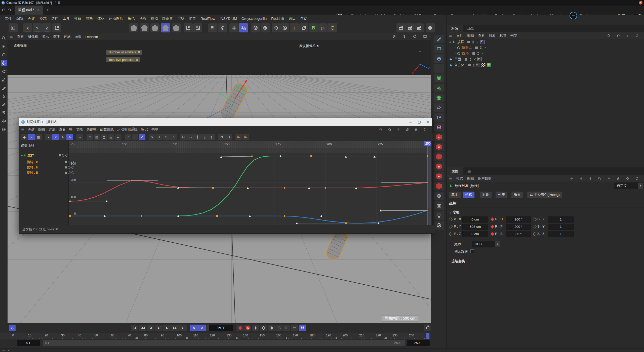 The height and width of the screenshot is (352, 644). What do you see at coordinates (4, 113) in the screenshot?
I see `magnet-tool-icon` at bounding box center [4, 113].